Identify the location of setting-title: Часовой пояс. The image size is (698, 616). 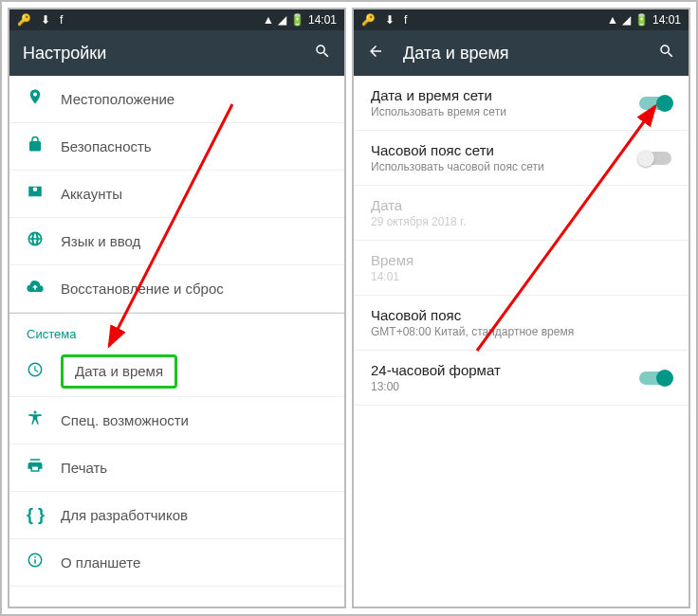
(522, 315).